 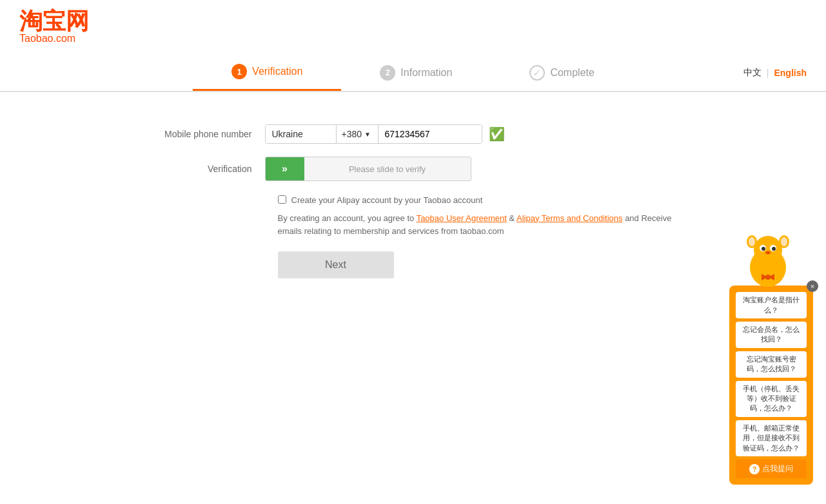 I want to click on step-label-verification: Verification, so click(x=277, y=72).